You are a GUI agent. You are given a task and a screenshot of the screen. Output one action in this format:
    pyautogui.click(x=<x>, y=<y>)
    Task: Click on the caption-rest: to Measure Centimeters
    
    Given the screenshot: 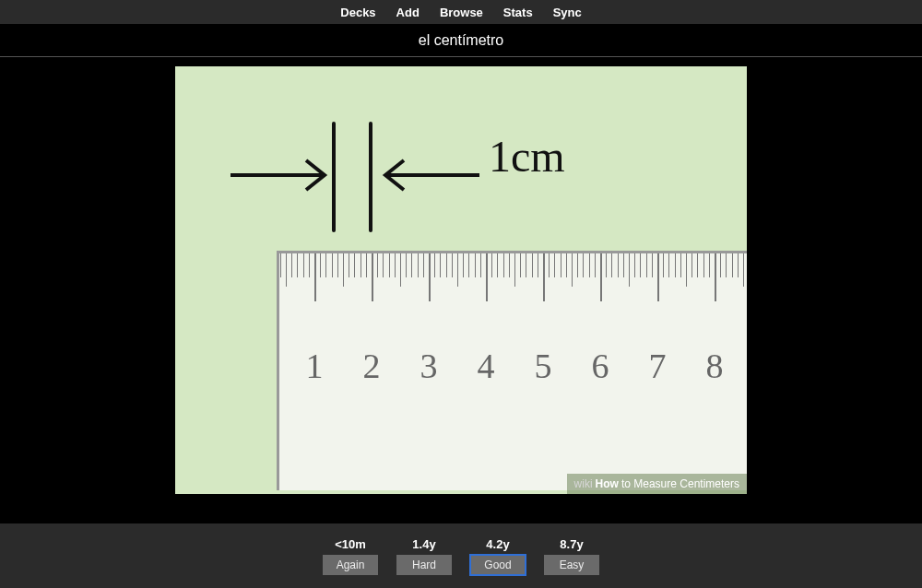 What is the action you would take?
    pyautogui.click(x=680, y=484)
    